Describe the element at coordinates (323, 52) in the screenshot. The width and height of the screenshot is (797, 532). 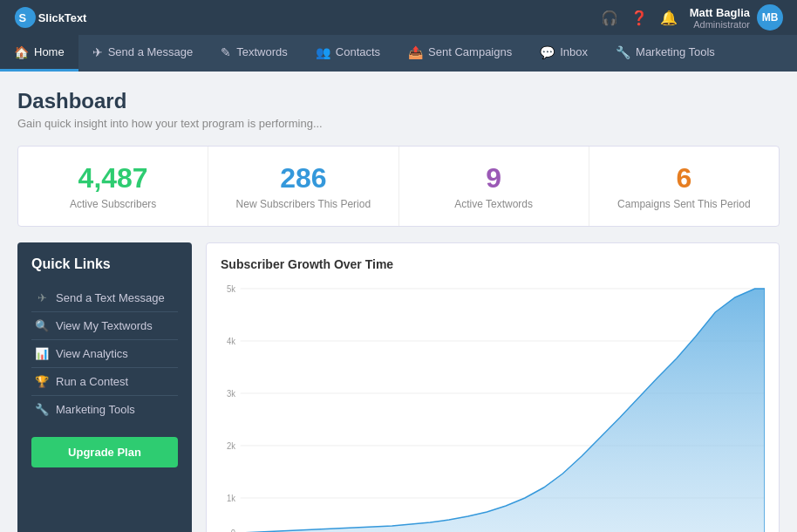
I see `contacts-icon: 👥` at that location.